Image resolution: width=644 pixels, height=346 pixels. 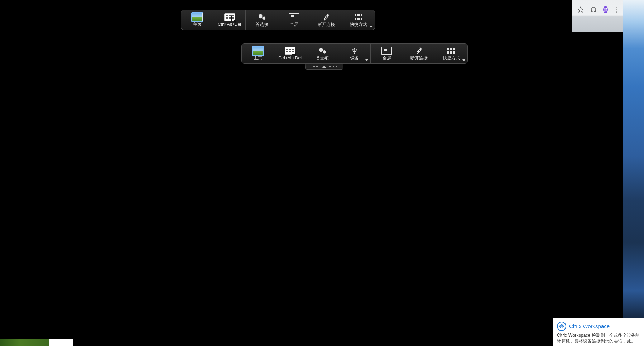 I want to click on citrix-toolbar-outer: 主页 Ctrl+Alt+Del 首选项 全屏 断开连接 快捷方式, so click(x=278, y=20).